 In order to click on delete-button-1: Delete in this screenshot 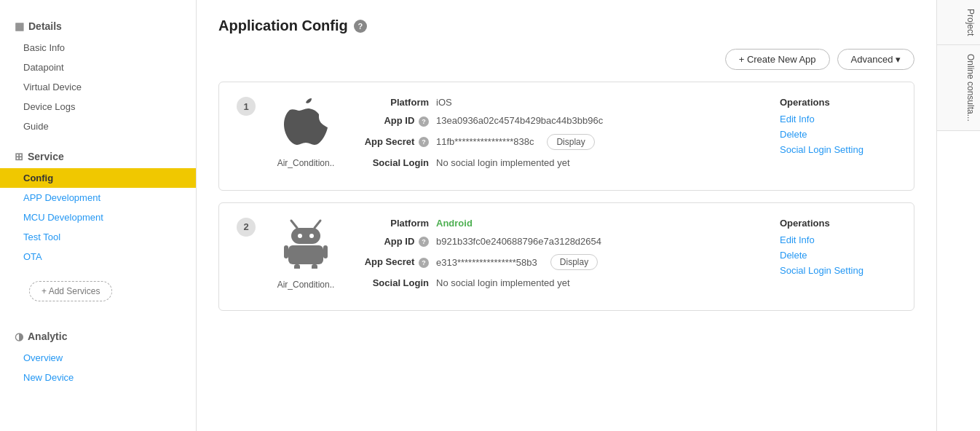, I will do `click(838, 134)`.